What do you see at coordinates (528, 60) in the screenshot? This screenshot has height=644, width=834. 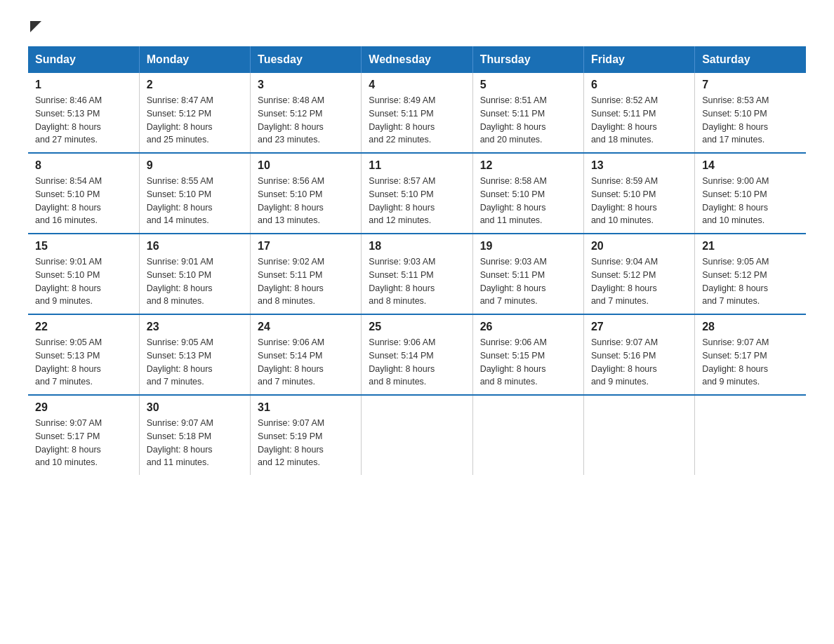 I see `weekday-header-thursday: Thursday` at bounding box center [528, 60].